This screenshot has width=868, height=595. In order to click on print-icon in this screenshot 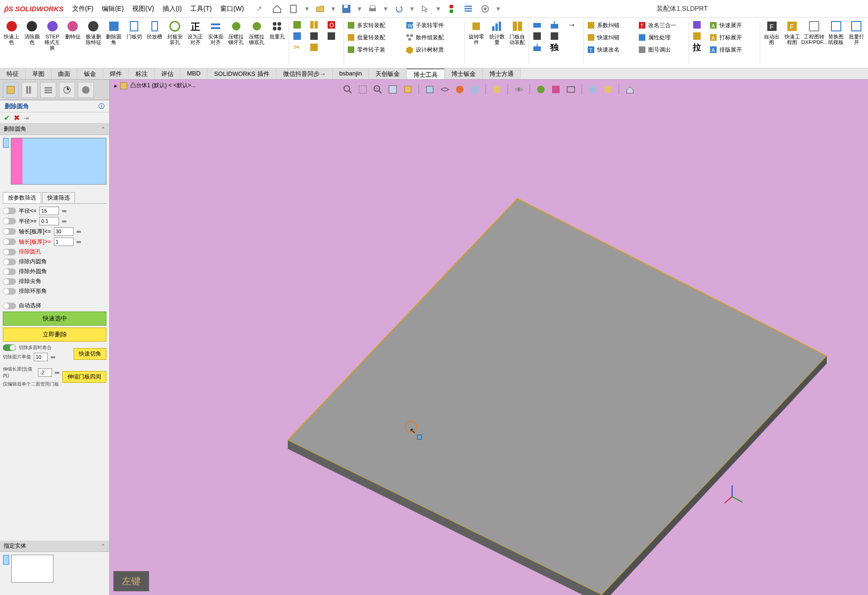, I will do `click(373, 9)`.